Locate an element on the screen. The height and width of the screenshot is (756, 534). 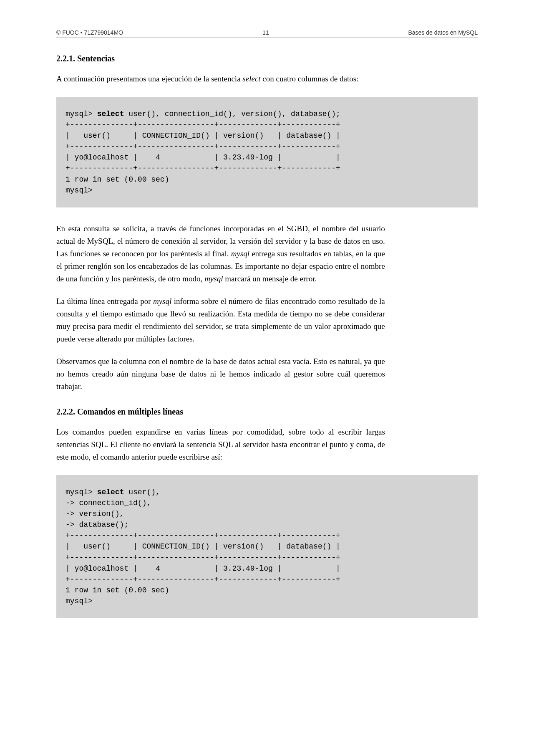
section-number: 2.2.1. is located at coordinates (66, 58).